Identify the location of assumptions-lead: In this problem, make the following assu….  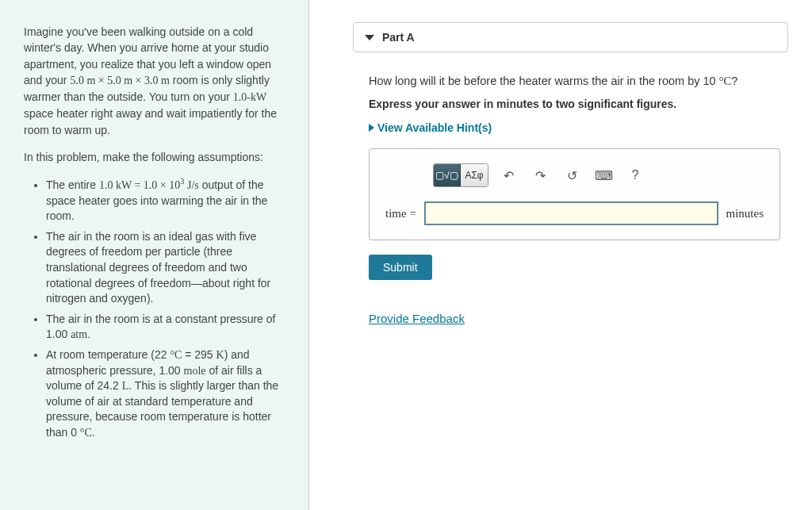
(156, 157).